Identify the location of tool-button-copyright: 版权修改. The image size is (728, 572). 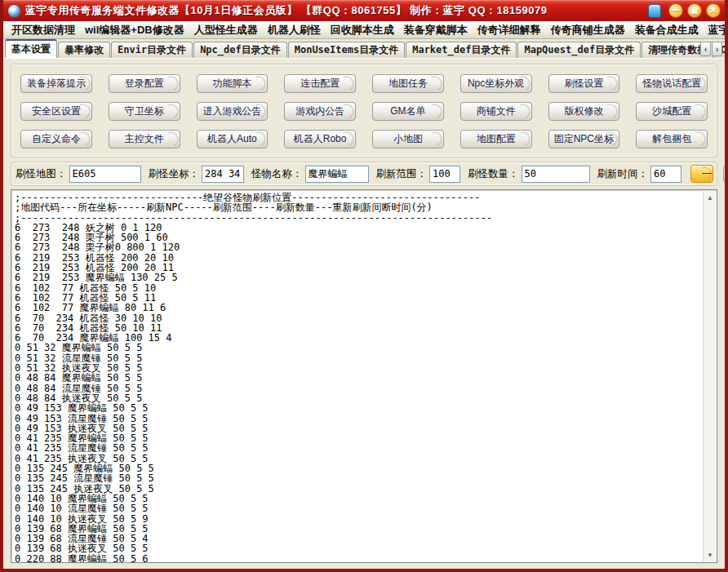
(584, 111).